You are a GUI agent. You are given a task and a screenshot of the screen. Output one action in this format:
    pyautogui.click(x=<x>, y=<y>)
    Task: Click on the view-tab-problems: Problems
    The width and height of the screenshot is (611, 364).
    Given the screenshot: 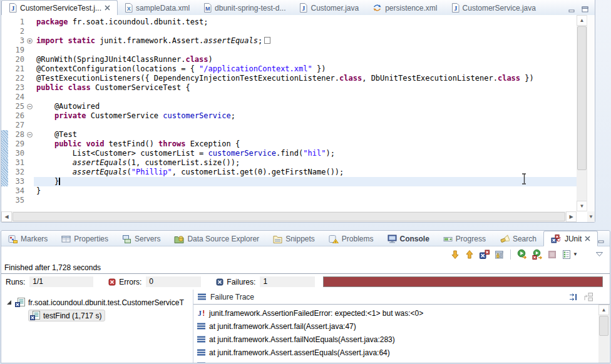 What is the action you would take?
    pyautogui.click(x=351, y=239)
    